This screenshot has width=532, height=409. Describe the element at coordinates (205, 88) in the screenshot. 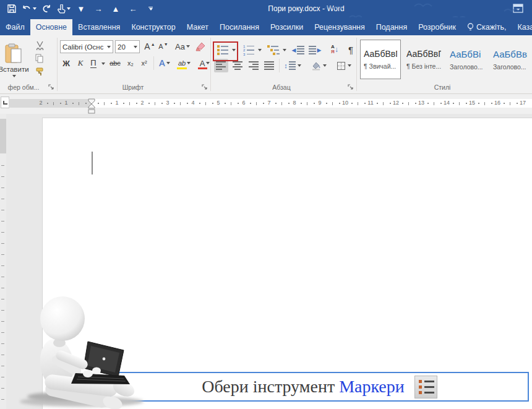

I see `font-dialog-launcher-icon` at that location.